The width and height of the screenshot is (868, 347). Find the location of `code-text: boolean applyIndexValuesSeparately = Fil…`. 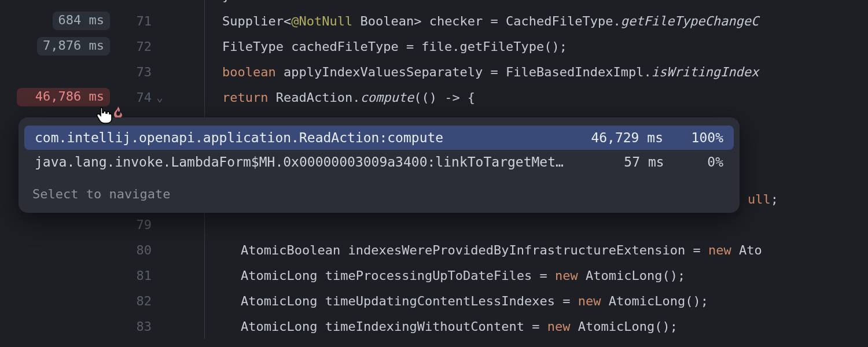

code-text: boolean applyIndexValuesSeparately = Fil… is located at coordinates (536, 72).